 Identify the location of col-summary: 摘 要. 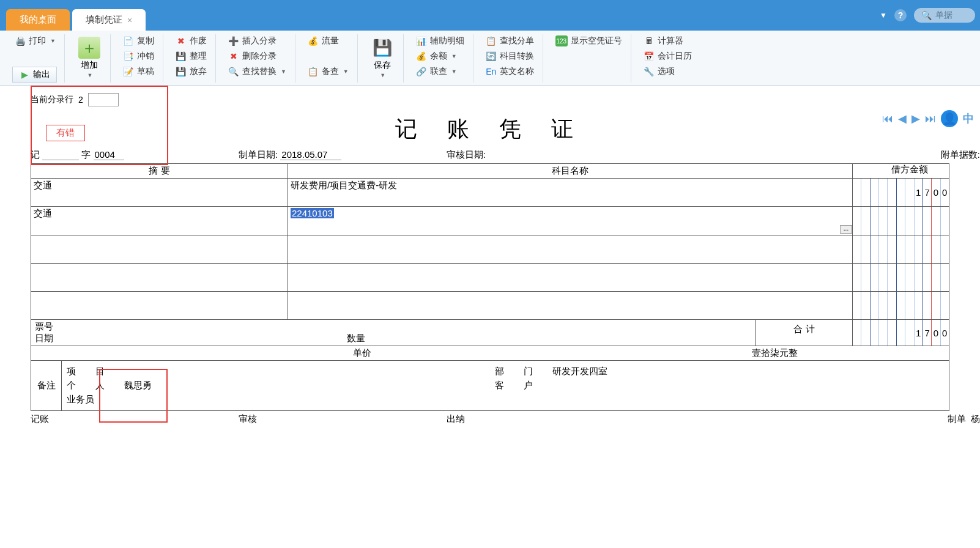
(160, 171).